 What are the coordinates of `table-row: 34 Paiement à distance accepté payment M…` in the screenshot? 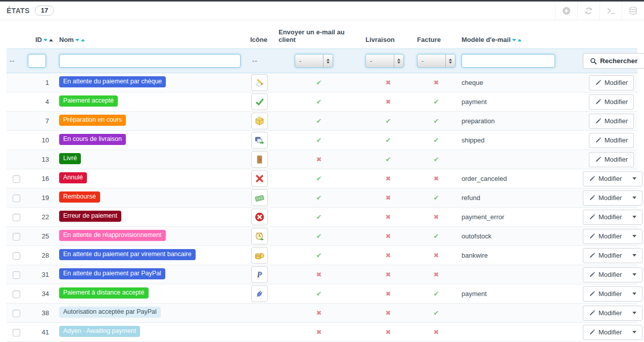 It's located at (322, 294).